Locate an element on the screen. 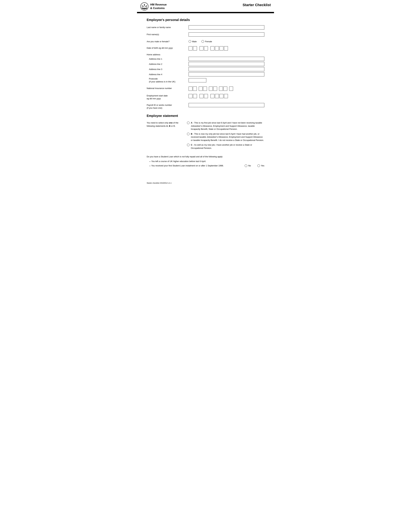 The width and height of the screenshot is (411, 532). dob-row: Date of birth eg dd mm yyyy is located at coordinates (206, 48).